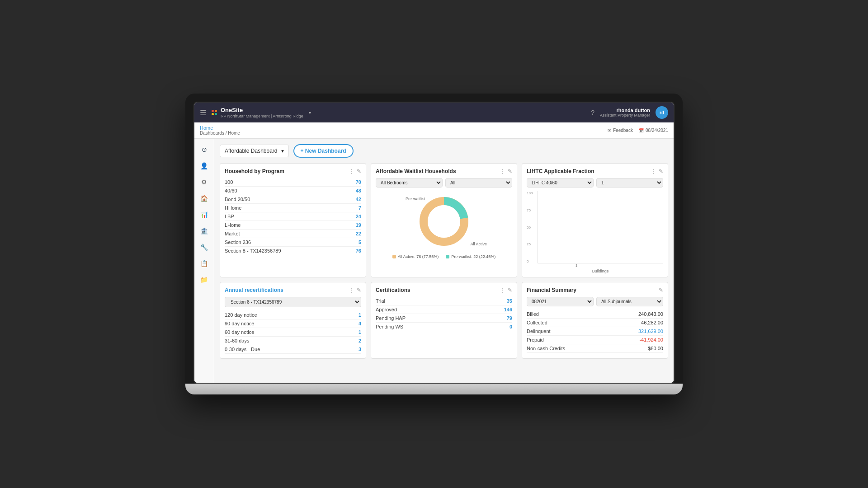  Describe the element at coordinates (661, 290) in the screenshot. I see `financial-edit-icon: ✎` at that location.